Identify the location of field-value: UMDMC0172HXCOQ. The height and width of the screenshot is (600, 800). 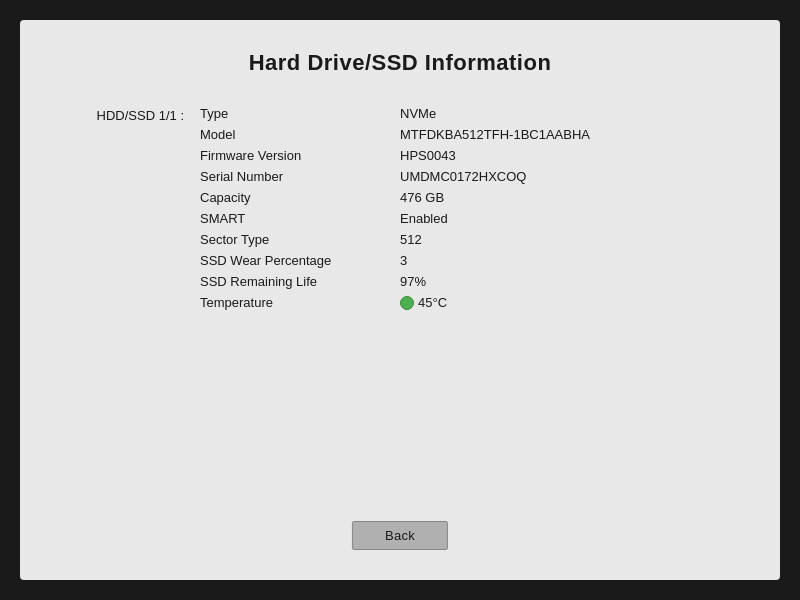
(495, 176).